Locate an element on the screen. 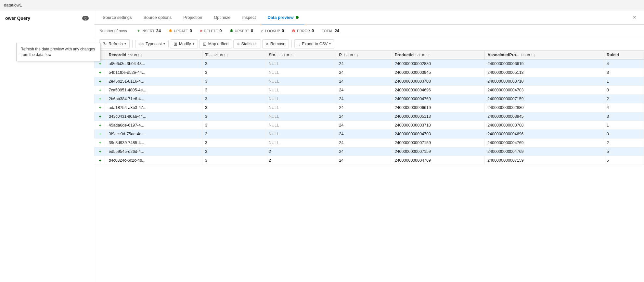 This screenshot has width=644, height=282. col-sort-asc-icon: ↑ is located at coordinates (139, 55).